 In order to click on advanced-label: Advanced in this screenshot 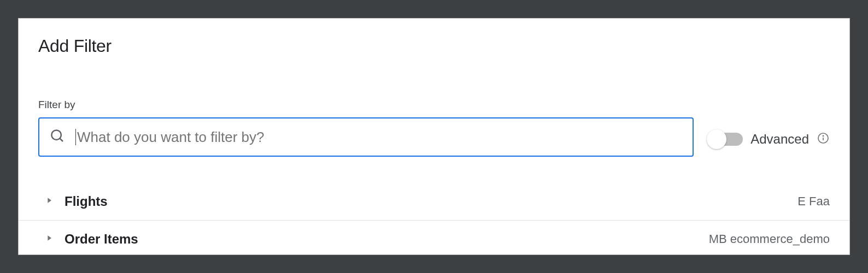, I will do `click(779, 139)`.